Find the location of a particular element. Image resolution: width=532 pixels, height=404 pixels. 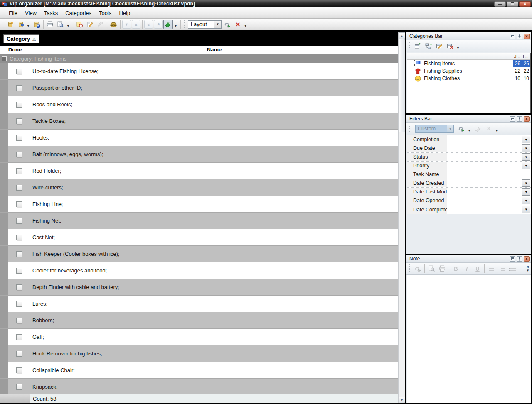

scrollbar-thumb is located at coordinates (402, 86).